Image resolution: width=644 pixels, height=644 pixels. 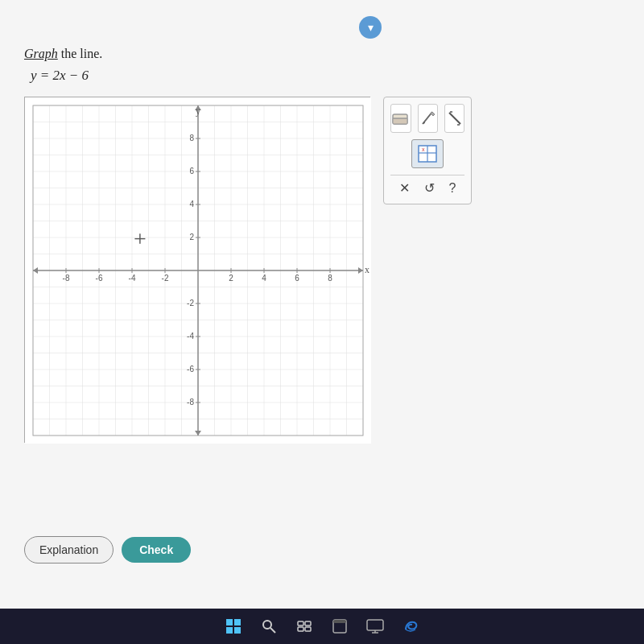 I want to click on line-button, so click(x=454, y=118).